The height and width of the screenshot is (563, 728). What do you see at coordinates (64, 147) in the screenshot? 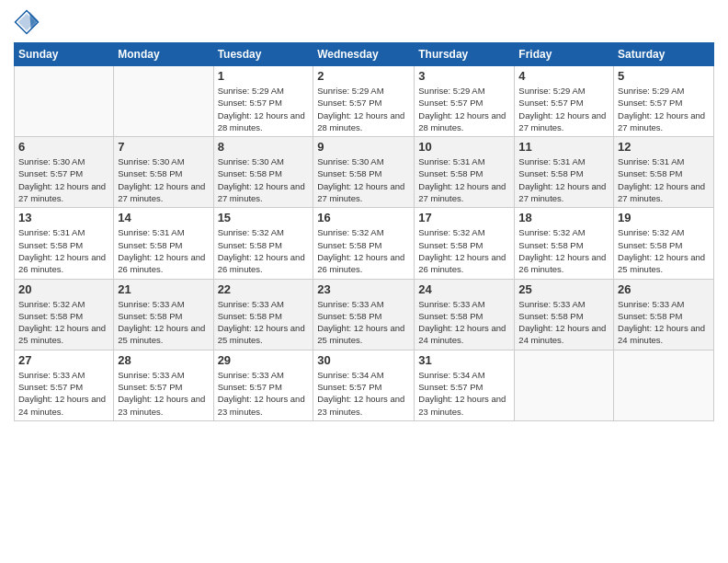
I see `day-number: 6` at bounding box center [64, 147].